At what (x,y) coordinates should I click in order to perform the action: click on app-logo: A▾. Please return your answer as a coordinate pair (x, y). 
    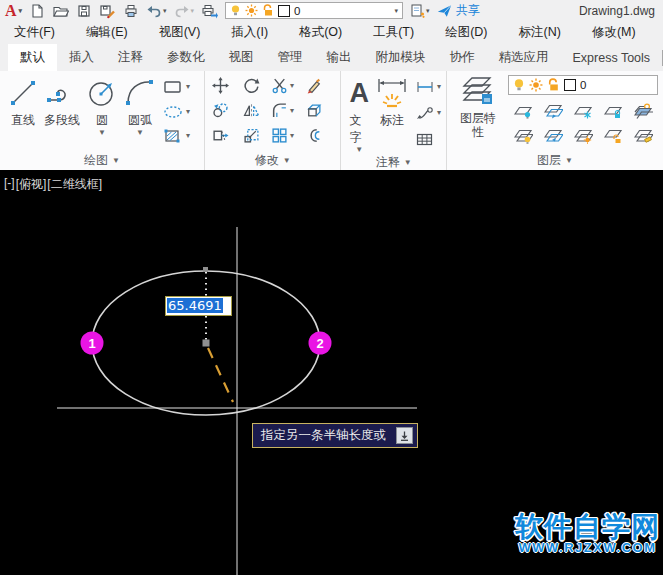
    Looking at the image, I should click on (14, 11).